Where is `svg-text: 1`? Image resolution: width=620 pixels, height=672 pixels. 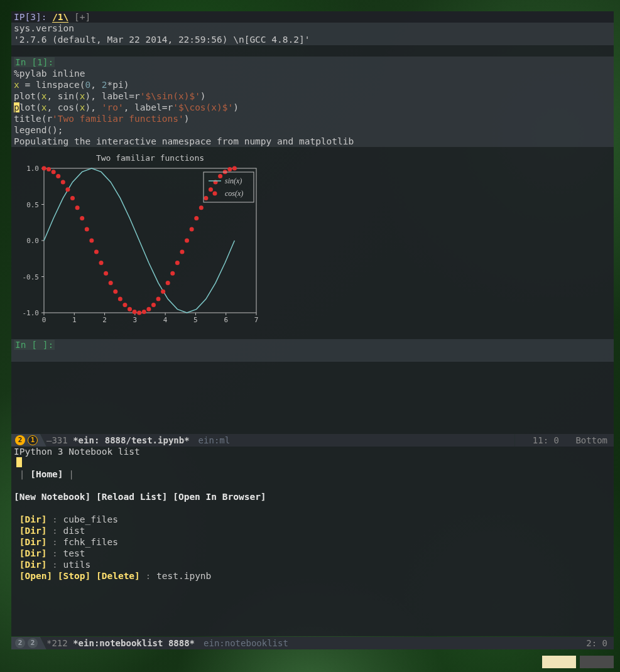 svg-text: 1 is located at coordinates (74, 320).